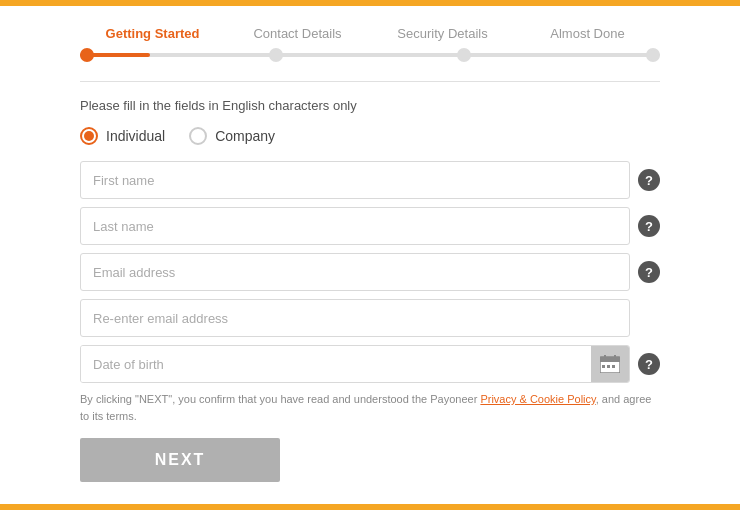  I want to click on progress-dots, so click(370, 55).